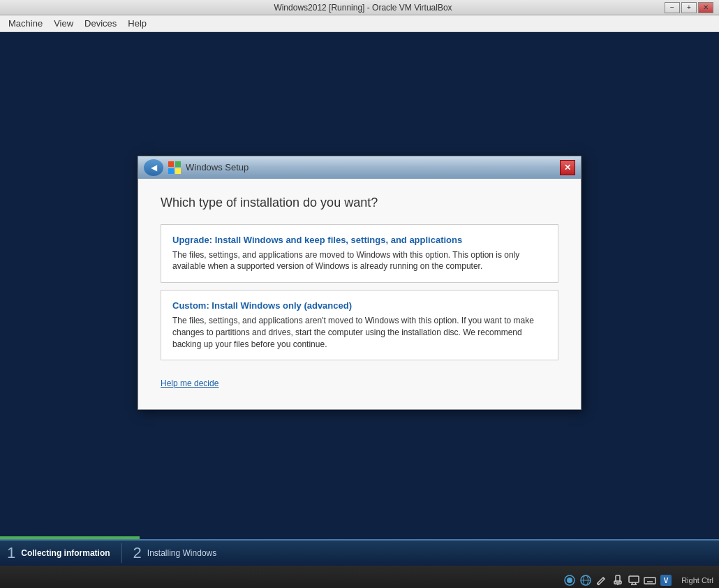 The image size is (719, 588). Describe the element at coordinates (70, 538) in the screenshot. I see `progress-bar` at that location.